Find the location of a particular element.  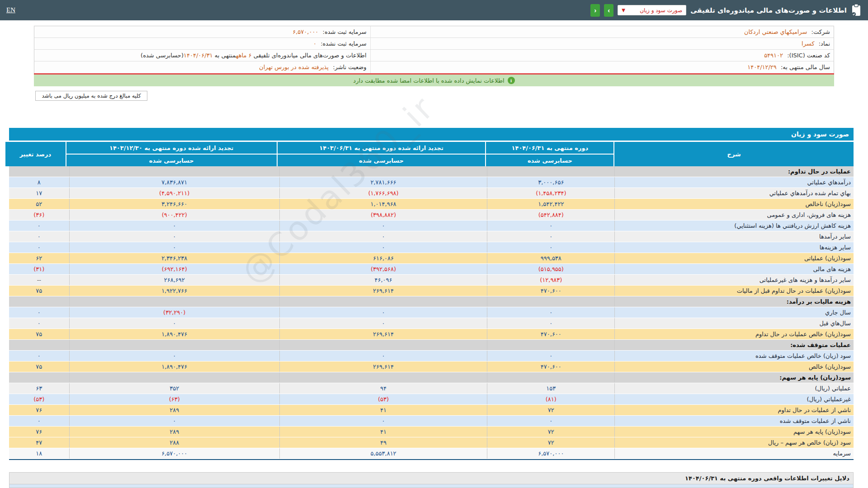

row-label: عملیات در حال تداوم: is located at coordinates (734, 172).